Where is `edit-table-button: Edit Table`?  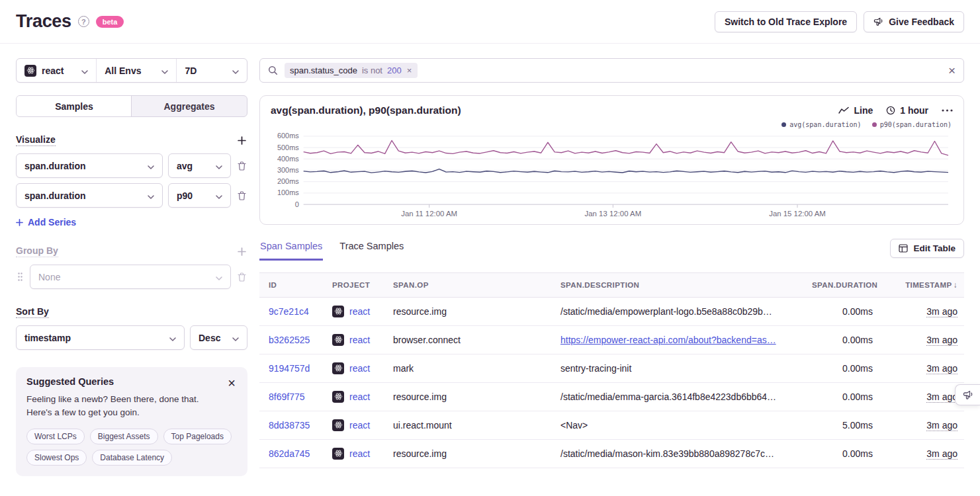
edit-table-button: Edit Table is located at coordinates (927, 249).